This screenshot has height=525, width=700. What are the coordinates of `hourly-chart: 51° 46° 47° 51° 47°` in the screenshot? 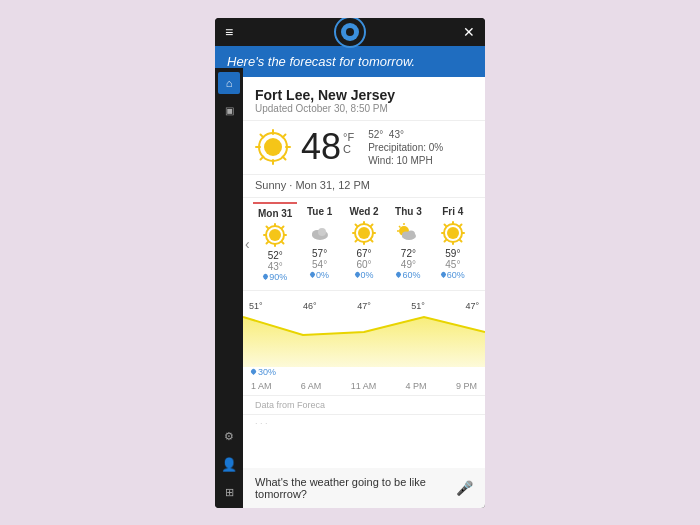 It's located at (364, 332).